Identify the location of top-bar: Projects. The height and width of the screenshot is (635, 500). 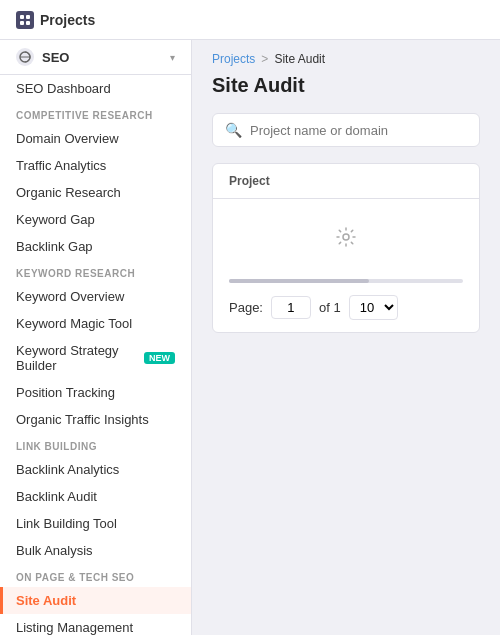
(250, 20).